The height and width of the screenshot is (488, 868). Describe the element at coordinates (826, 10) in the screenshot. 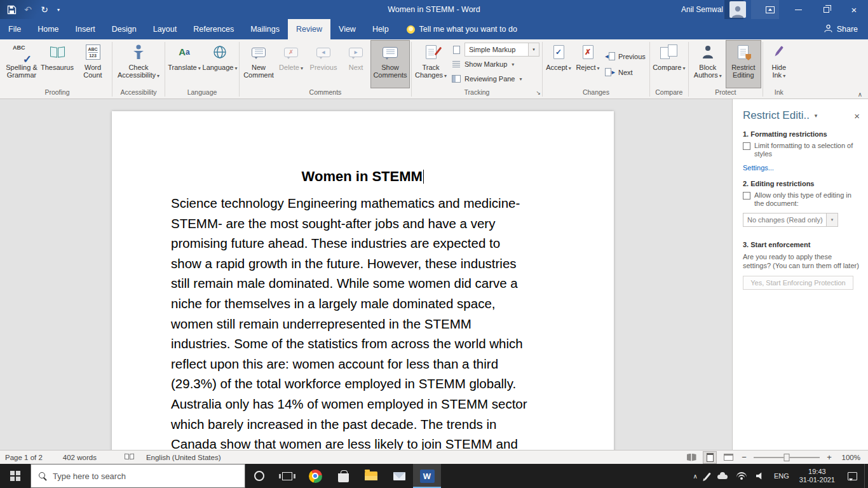

I see `maximize-button` at that location.